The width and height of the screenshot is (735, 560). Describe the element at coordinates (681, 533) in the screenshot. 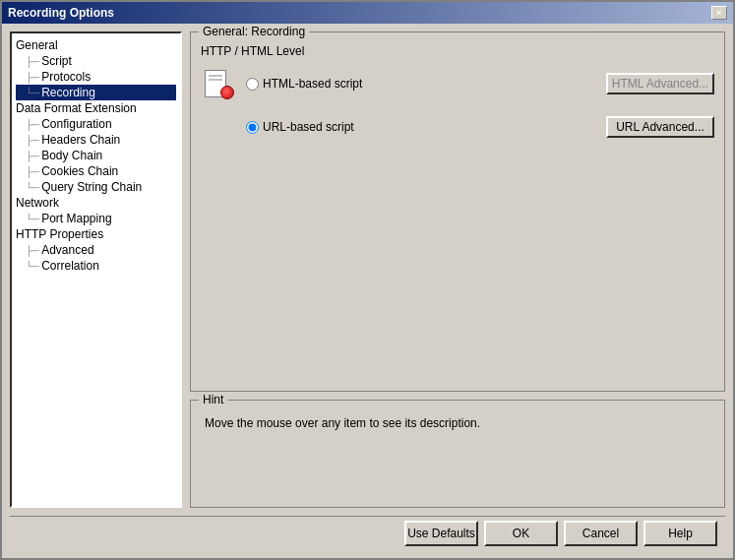

I see `help-button: Help` at that location.